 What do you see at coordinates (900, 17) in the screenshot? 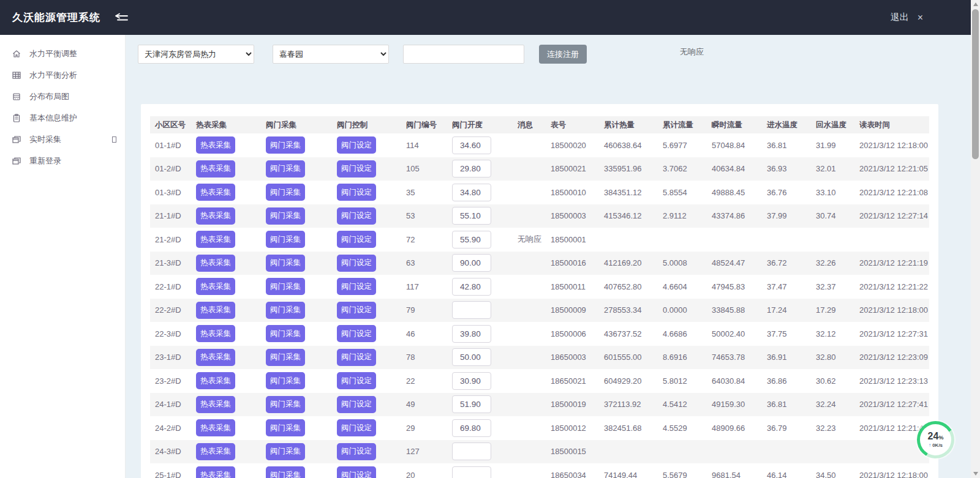
I see `logout-button: 退出` at bounding box center [900, 17].